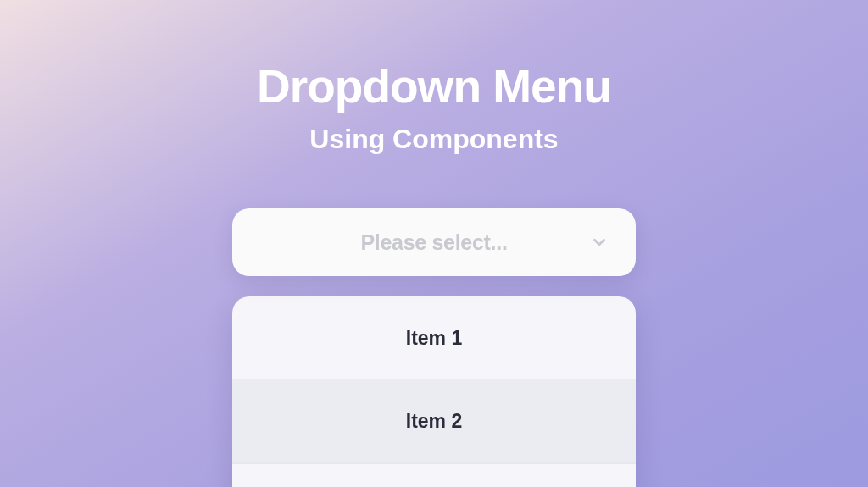 Image resolution: width=868 pixels, height=487 pixels. Describe the element at coordinates (434, 339) in the screenshot. I see `dropdown-item-label: Item 1` at that location.